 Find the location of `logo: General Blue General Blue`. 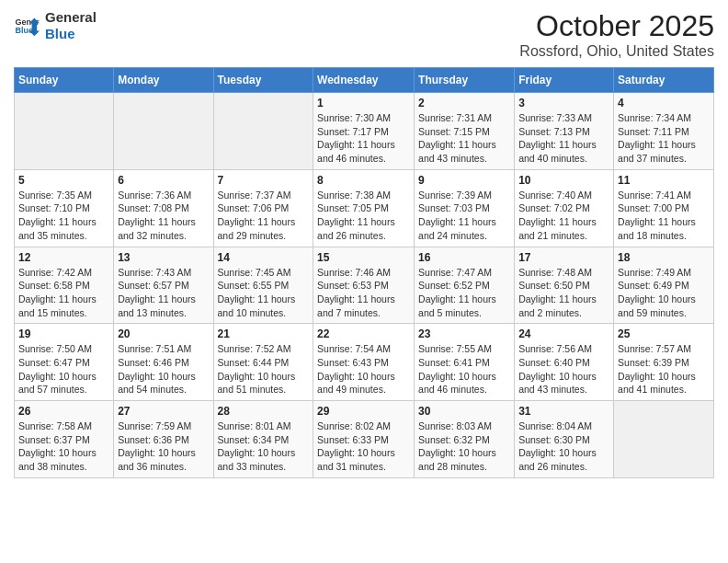

logo: General Blue General Blue is located at coordinates (55, 26).